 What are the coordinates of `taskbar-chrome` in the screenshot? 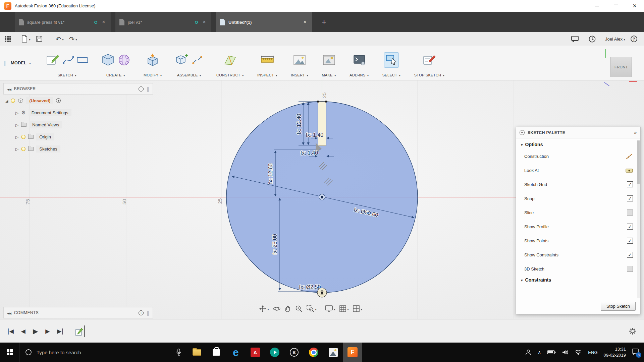 It's located at (314, 352).